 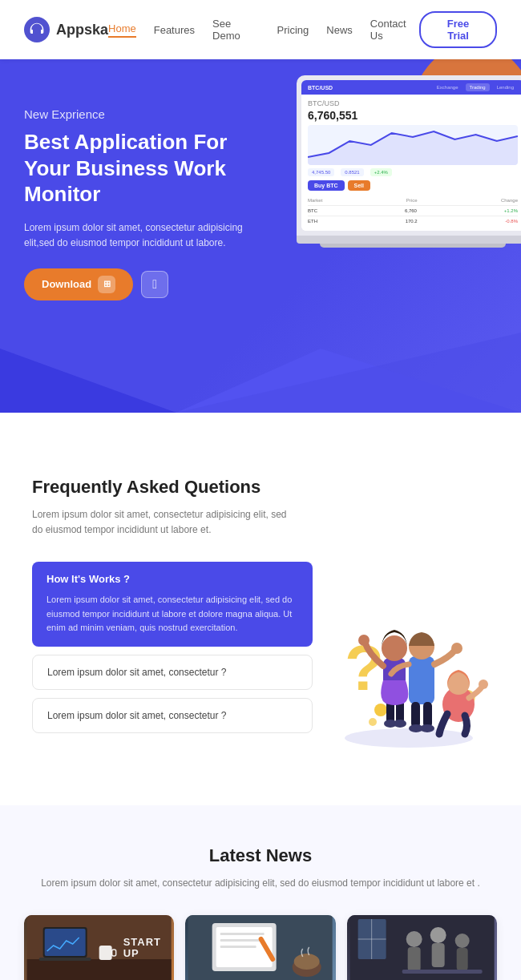 I want to click on hero-buttons: Download ⊞ , so click(x=148, y=284).